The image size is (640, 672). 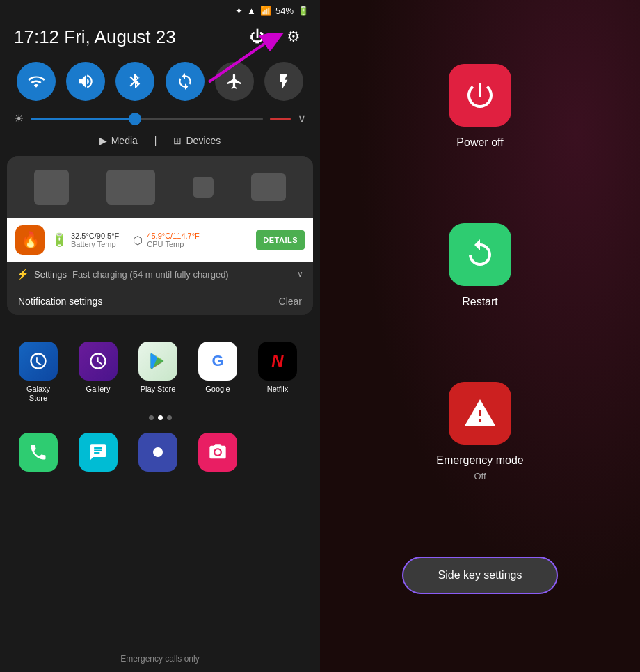 What do you see at coordinates (160, 301) in the screenshot?
I see `notification-footer: Notification settings Clear` at bounding box center [160, 301].